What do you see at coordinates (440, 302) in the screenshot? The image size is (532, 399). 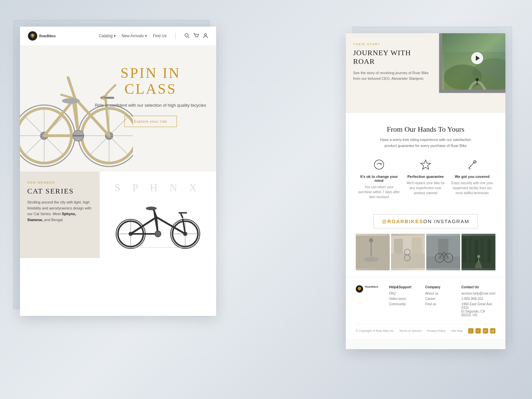 I see `footer-col-company: Company About us Career Find us` at bounding box center [440, 302].